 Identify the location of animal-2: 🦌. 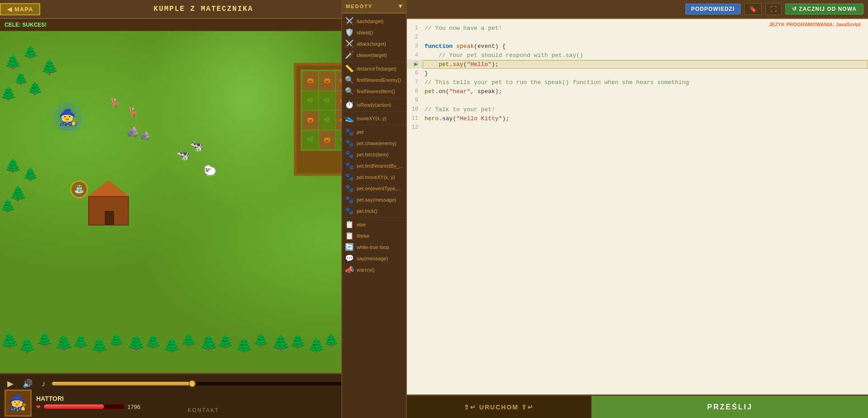
(133, 112).